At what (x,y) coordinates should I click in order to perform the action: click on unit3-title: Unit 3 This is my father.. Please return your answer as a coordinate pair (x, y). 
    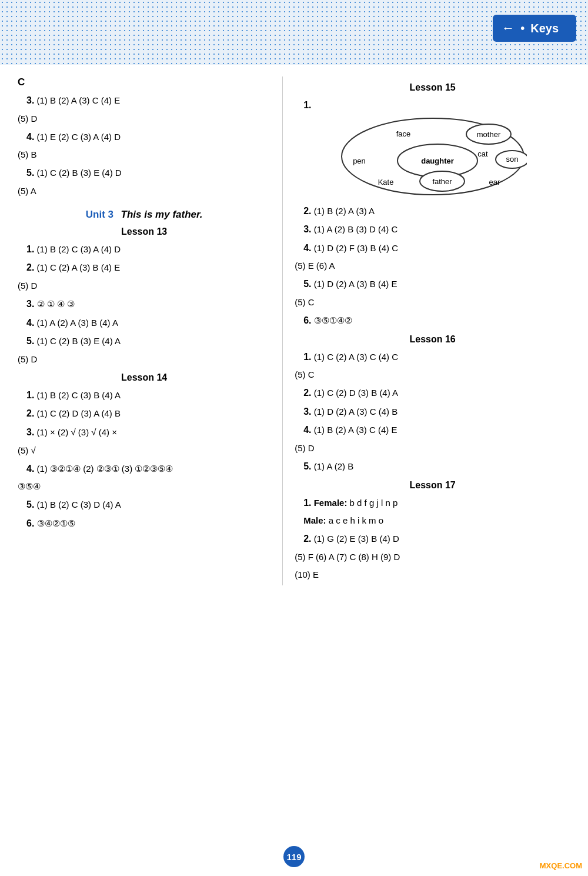
    Looking at the image, I should click on (144, 215).